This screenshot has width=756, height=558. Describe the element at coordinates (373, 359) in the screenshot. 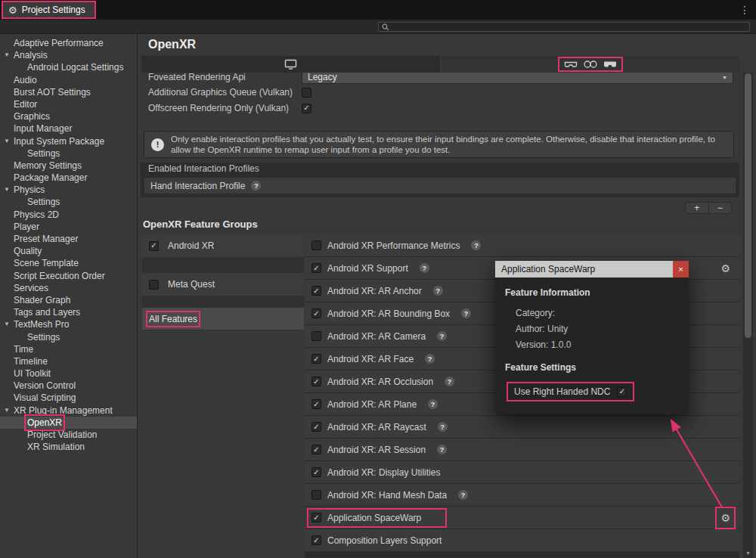

I see `feature-row-main: ✓ Android XR: AR Face ?` at that location.